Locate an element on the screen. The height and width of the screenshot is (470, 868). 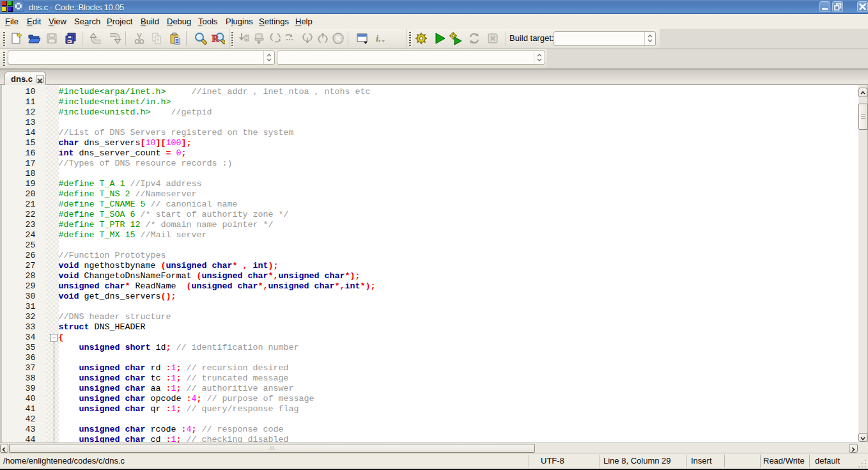
svg-text: R is located at coordinates (216, 38).